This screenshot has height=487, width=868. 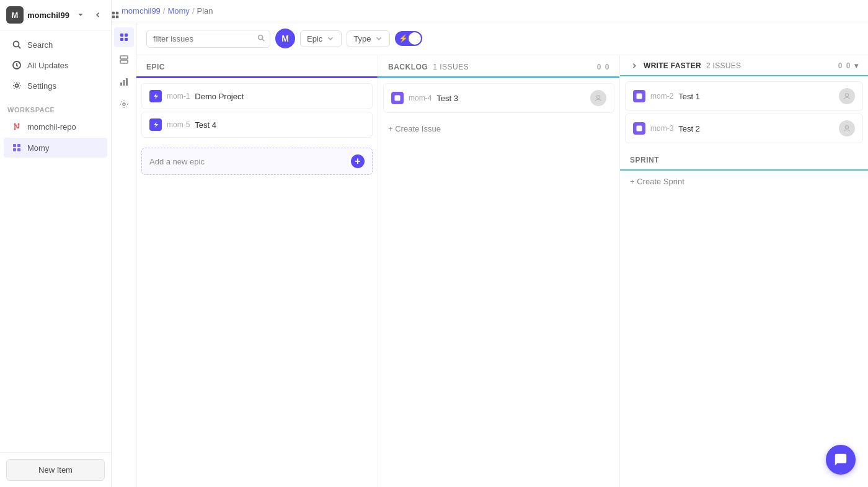 I want to click on create-sprint-row: + Create Sprint, so click(x=744, y=181).